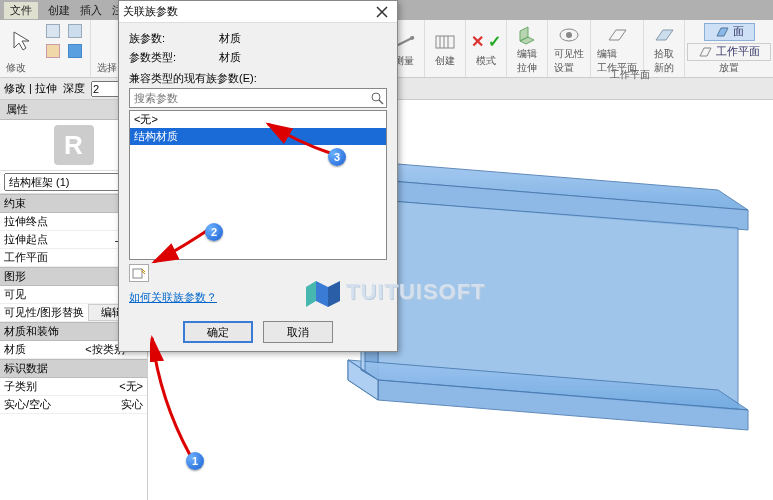 The height and width of the screenshot is (500, 773). I want to click on prop-group-matdec-label: 材质和装饰, so click(32, 332).